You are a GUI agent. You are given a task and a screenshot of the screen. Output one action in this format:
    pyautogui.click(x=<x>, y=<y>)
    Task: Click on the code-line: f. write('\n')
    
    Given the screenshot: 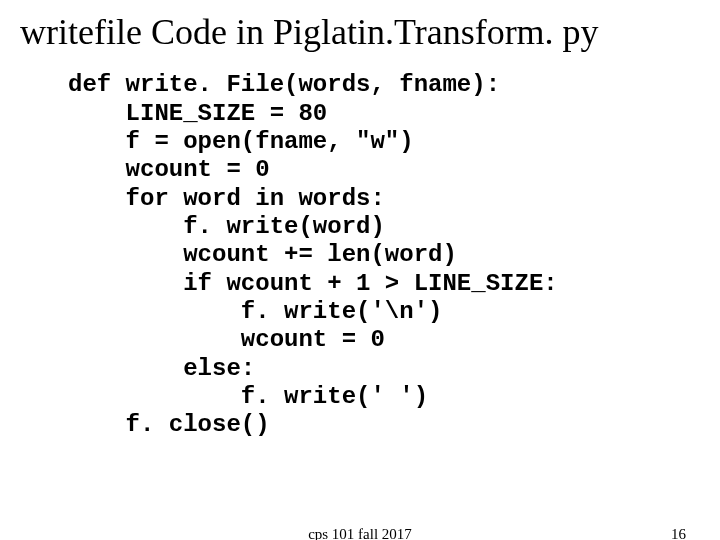 What is the action you would take?
    pyautogui.click(x=255, y=312)
    